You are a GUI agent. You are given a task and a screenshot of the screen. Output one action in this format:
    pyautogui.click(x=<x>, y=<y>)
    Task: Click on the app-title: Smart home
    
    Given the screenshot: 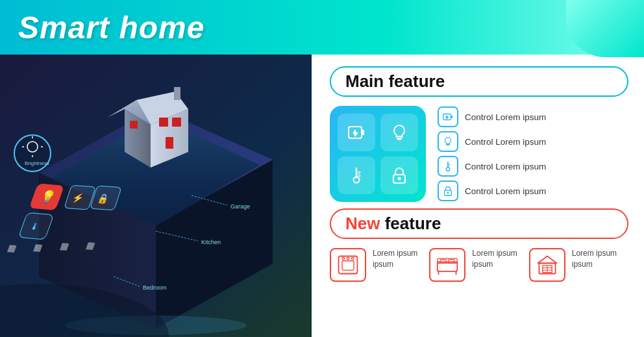 What is the action you would take?
    pyautogui.click(x=112, y=27)
    